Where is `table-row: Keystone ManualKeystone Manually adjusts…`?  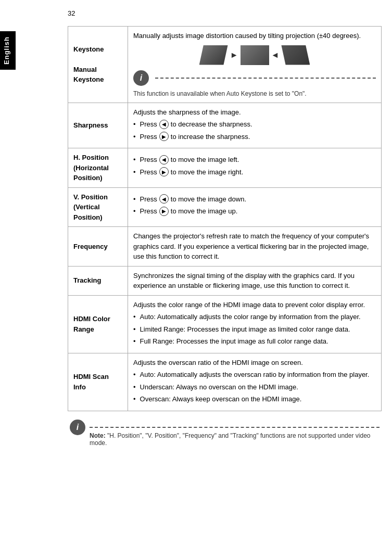
table-row: Keystone ManualKeystone Manually adjusts… is located at coordinates (225, 65).